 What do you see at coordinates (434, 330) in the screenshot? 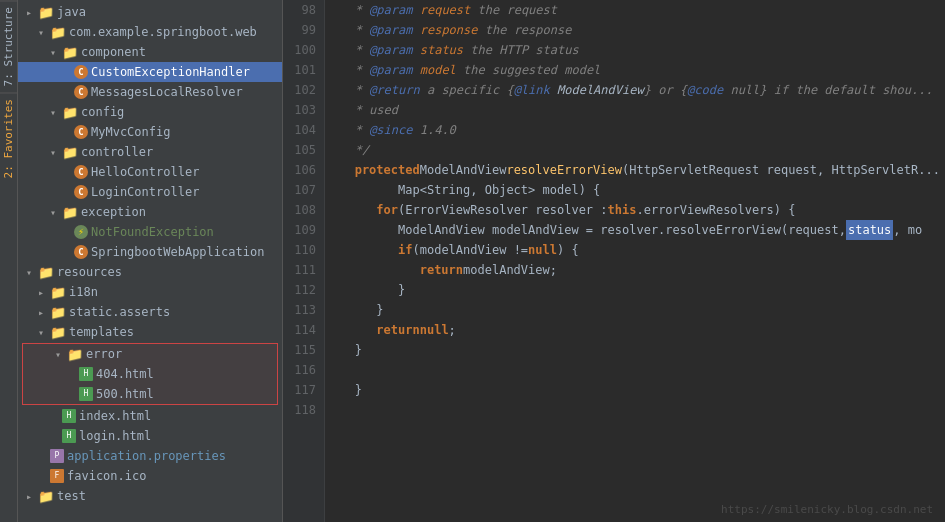
I see `null-val: null` at bounding box center [434, 330].